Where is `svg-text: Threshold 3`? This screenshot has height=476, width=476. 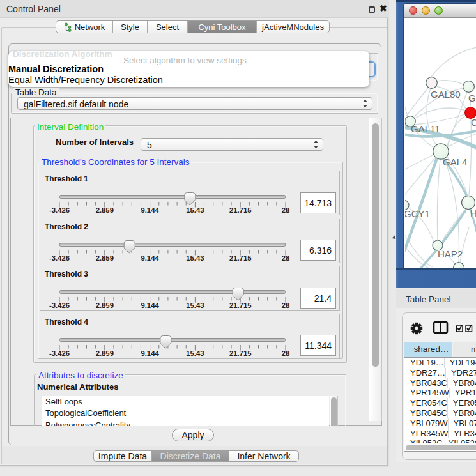
svg-text: Threshold 3 is located at coordinates (66, 274).